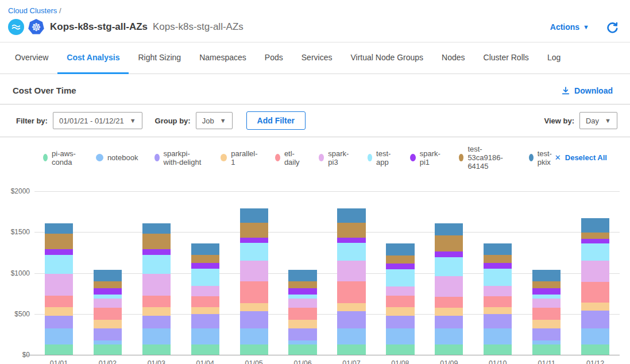 This screenshot has width=630, height=364. Describe the element at coordinates (254, 281) in the screenshot. I see `stacked-bar-01/05` at that location.